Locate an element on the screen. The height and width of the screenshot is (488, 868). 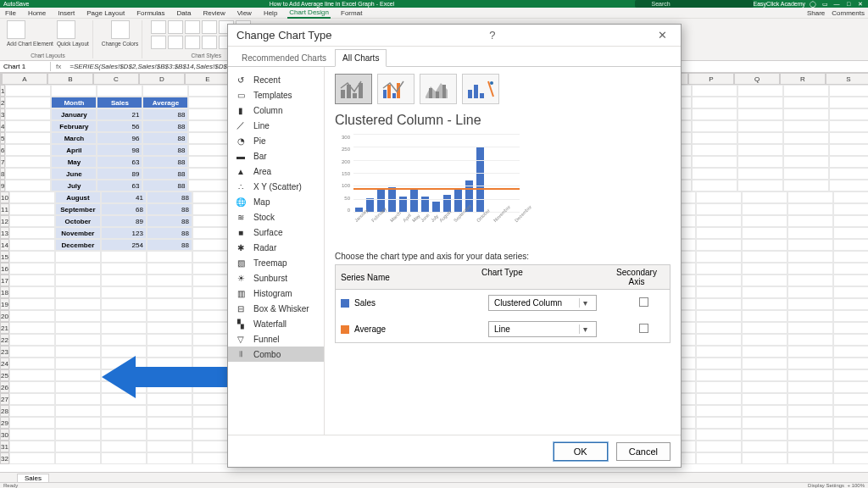
cell: 63 is located at coordinates (120, 186).